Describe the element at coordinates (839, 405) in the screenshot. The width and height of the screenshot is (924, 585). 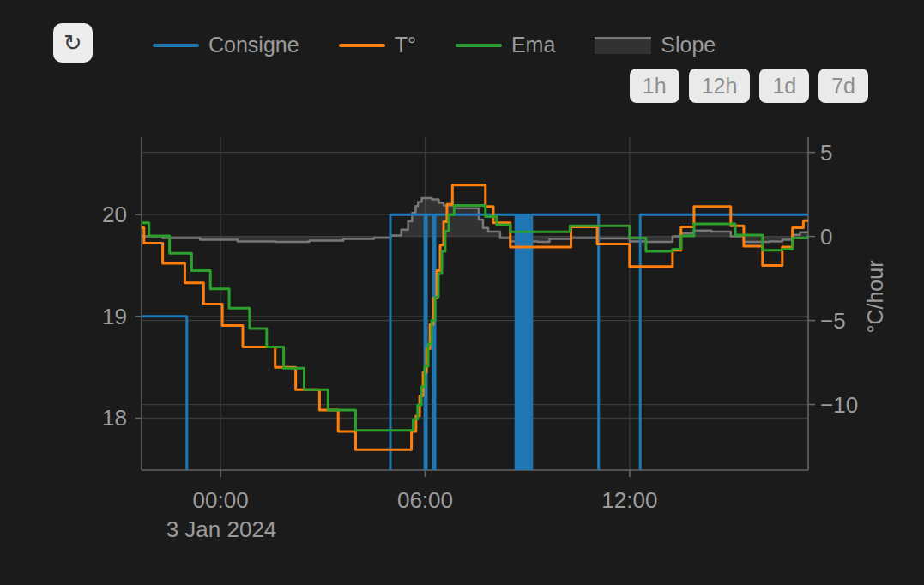
I see `y-right-tick-label: −10` at that location.